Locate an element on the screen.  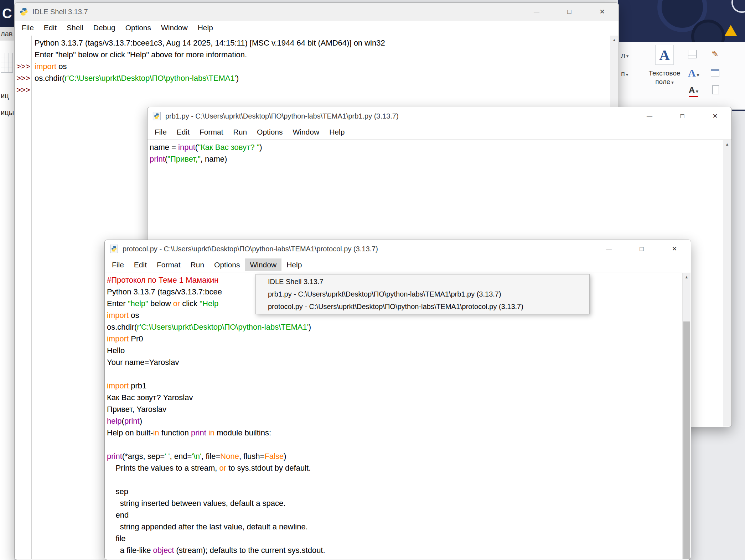
word-left-text-fragment: лав is located at coordinates (6, 34).